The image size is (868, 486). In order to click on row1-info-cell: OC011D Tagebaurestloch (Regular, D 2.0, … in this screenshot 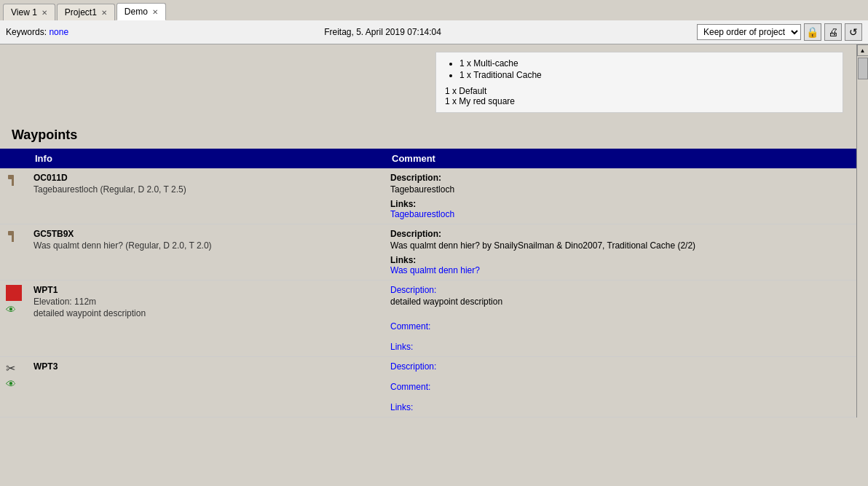, I will do `click(206, 197)`.